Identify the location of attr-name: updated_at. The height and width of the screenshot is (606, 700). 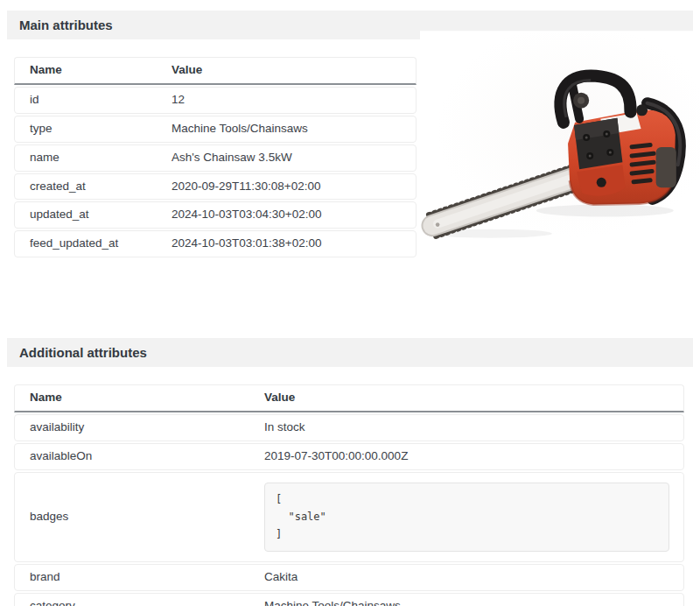
(86, 215).